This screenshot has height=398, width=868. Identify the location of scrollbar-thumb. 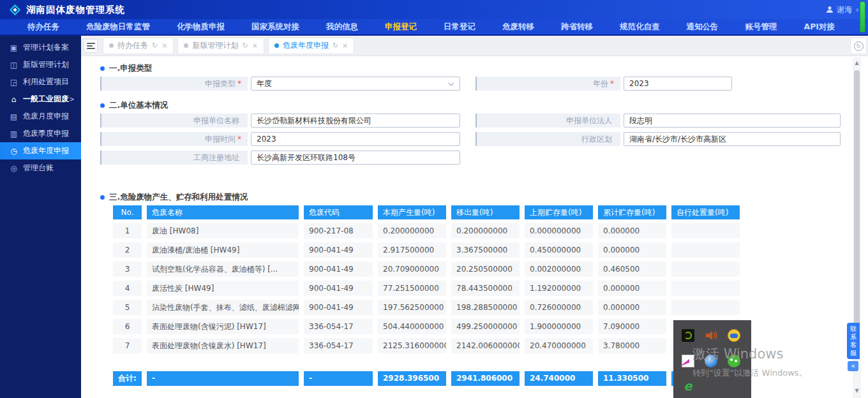
(857, 214).